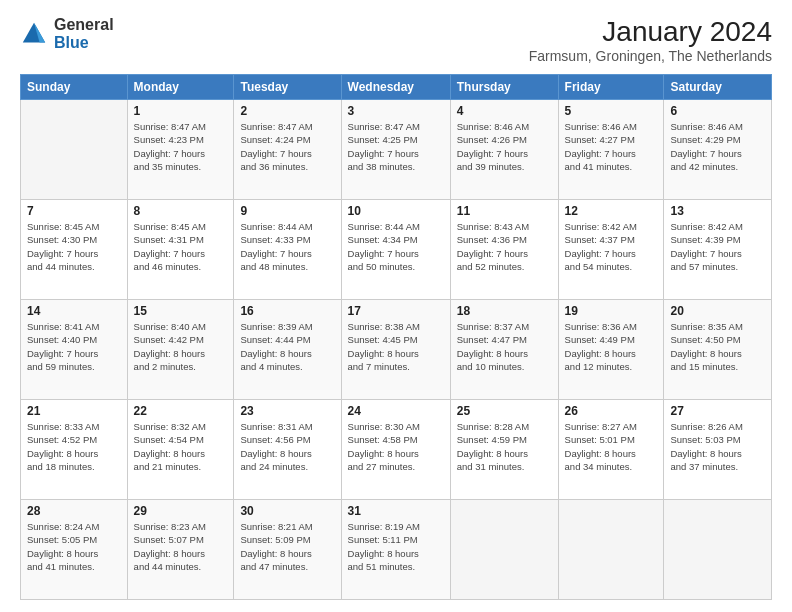 This screenshot has height=612, width=792. I want to click on calendar-cell: 22Sunrise: 8:32 AMSunset: 4:54 PMDayligh…, so click(180, 450).